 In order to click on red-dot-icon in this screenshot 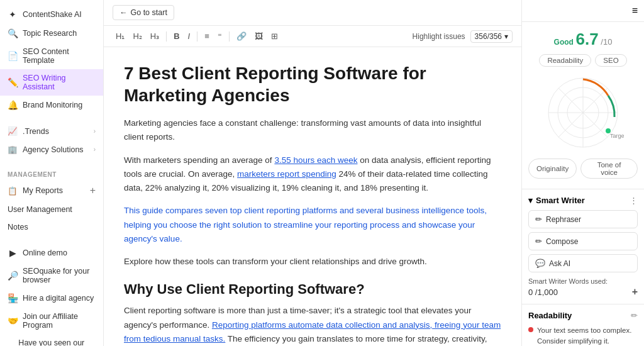, I will do `click(531, 330)`.